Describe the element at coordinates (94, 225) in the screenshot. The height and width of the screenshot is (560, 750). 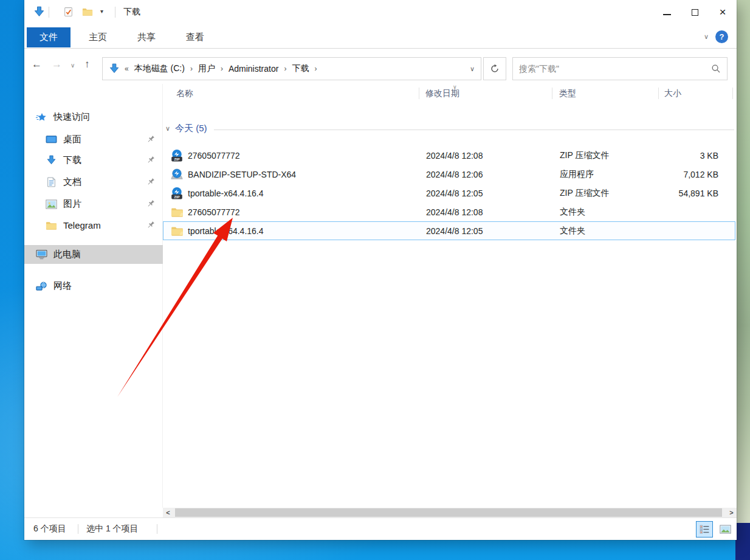
I see `sidebar-item-telegram: Telegram` at that location.